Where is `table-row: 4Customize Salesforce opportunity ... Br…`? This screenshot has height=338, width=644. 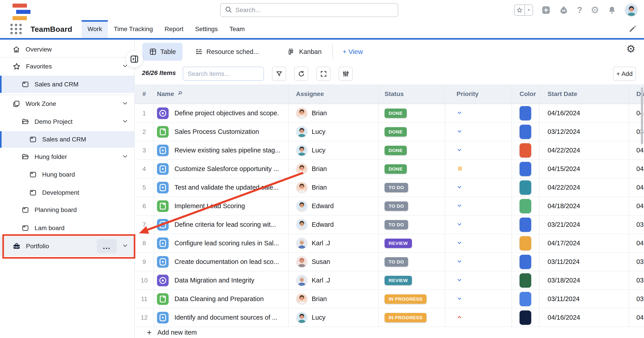 table-row: 4Customize Salesforce opportunity ... Br… is located at coordinates (390, 169).